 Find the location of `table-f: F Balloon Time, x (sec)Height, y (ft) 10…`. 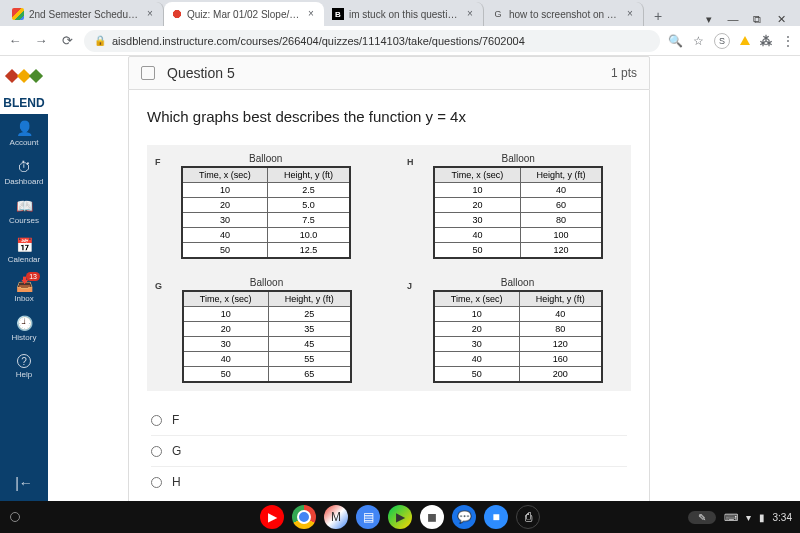

table-f: F Balloon Time, x (sec)Height, y (ft) 10… is located at coordinates (263, 206).